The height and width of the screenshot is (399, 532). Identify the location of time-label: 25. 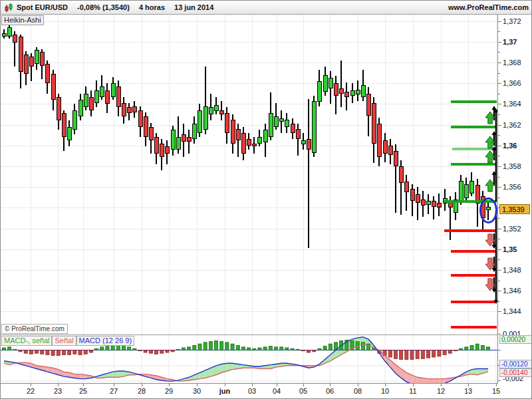
(83, 391).